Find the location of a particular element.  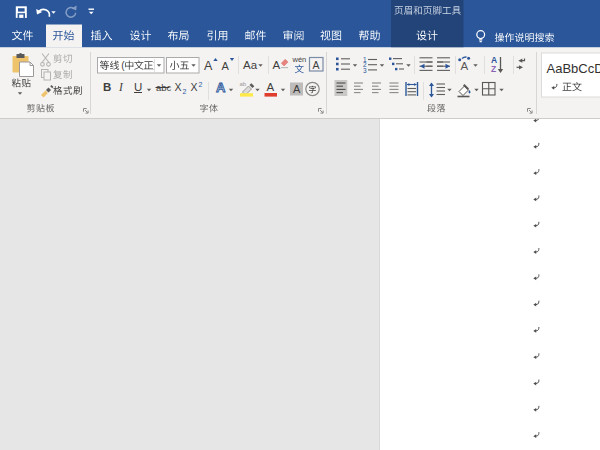

svg-text: AaBbCcD is located at coordinates (574, 68).